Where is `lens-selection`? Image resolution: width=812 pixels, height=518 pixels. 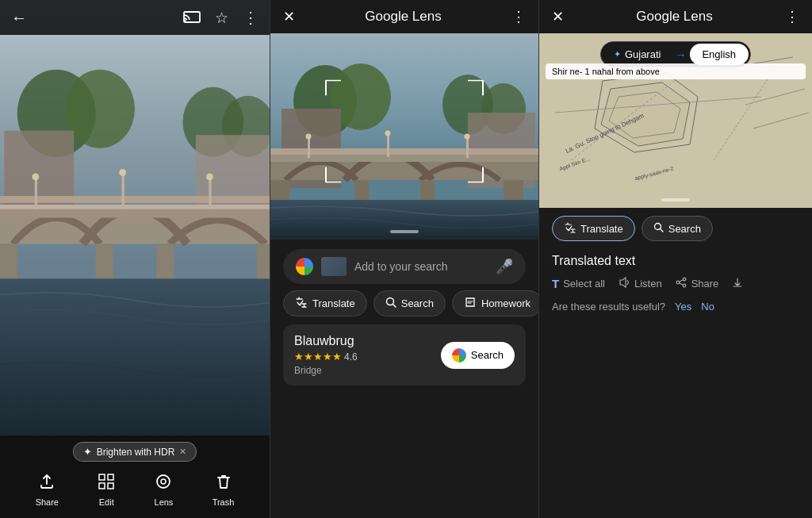
lens-selection is located at coordinates (404, 132).